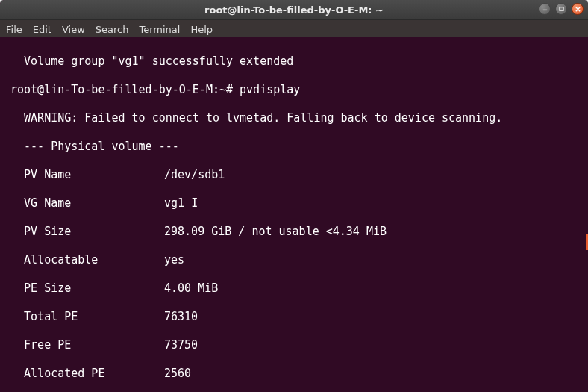 The image size is (588, 392). What do you see at coordinates (295, 90) in the screenshot?
I see `prompt-line: root@lin-To-be-filled-by-O-E-M:~# pvdisp…` at bounding box center [295, 90].